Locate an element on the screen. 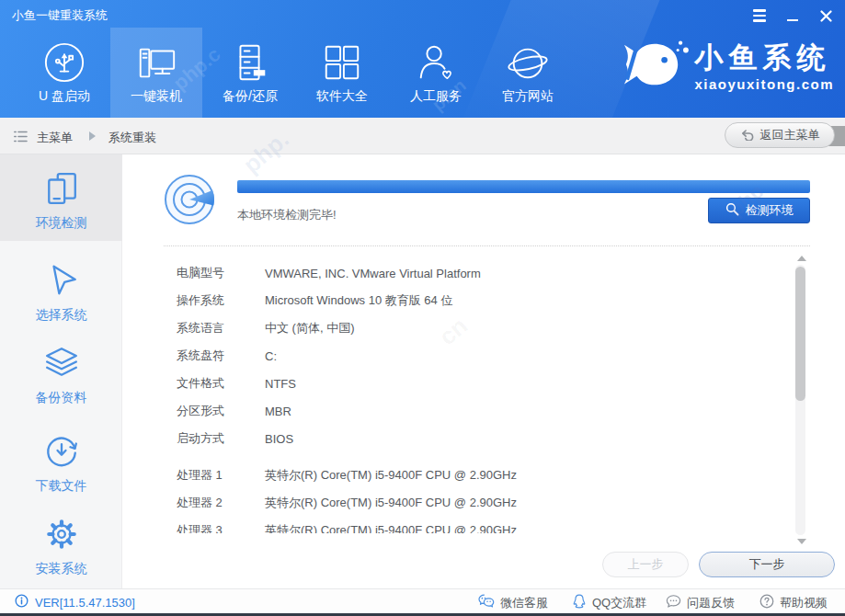 Image resolution: width=845 pixels, height=616 pixels. footer-link-wechat: 微信客服 is located at coordinates (513, 603).